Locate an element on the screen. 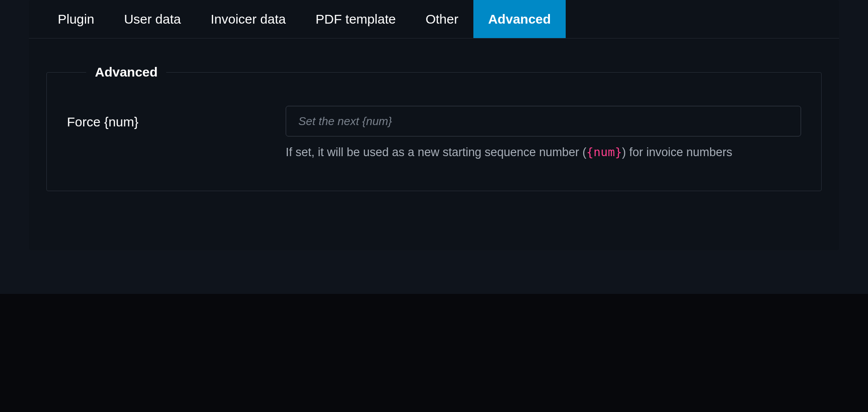 The image size is (868, 412). help-text-pre: If set, it will be used as a new startin… is located at coordinates (436, 152).